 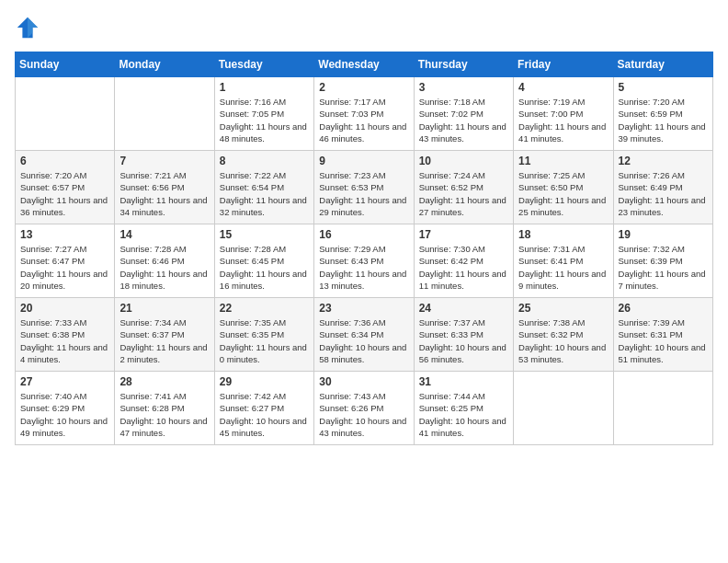 I want to click on day-cell-12: 12Sunrise: 7:26 AM Sunset: 6:49 PM Dayli…, so click(x=663, y=188).